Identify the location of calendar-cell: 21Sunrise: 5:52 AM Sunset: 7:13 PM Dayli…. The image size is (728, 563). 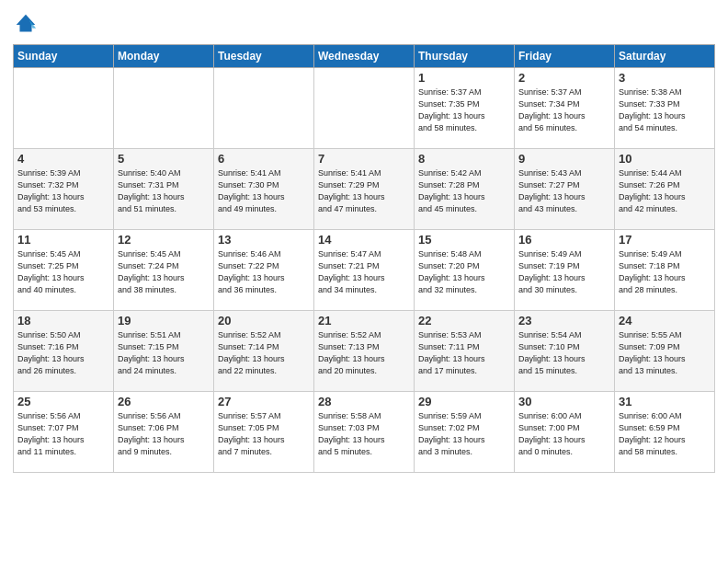
(364, 351).